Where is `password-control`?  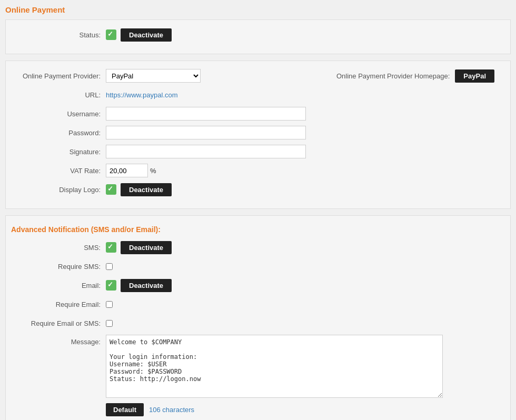 password-control is located at coordinates (305, 133).